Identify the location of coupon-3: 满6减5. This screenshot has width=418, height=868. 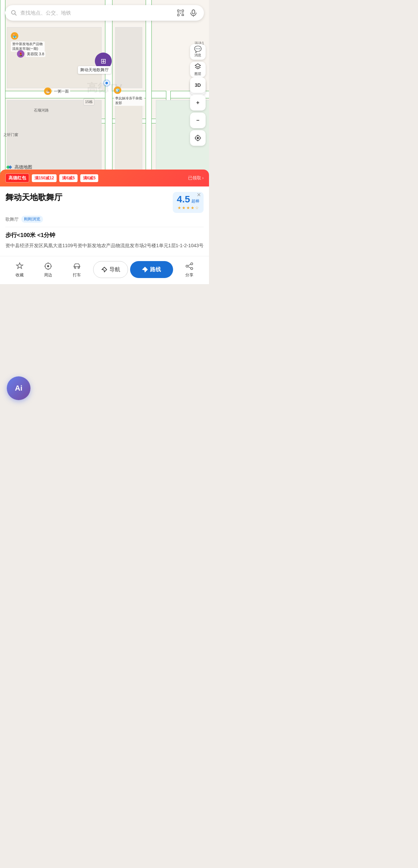
(89, 178).